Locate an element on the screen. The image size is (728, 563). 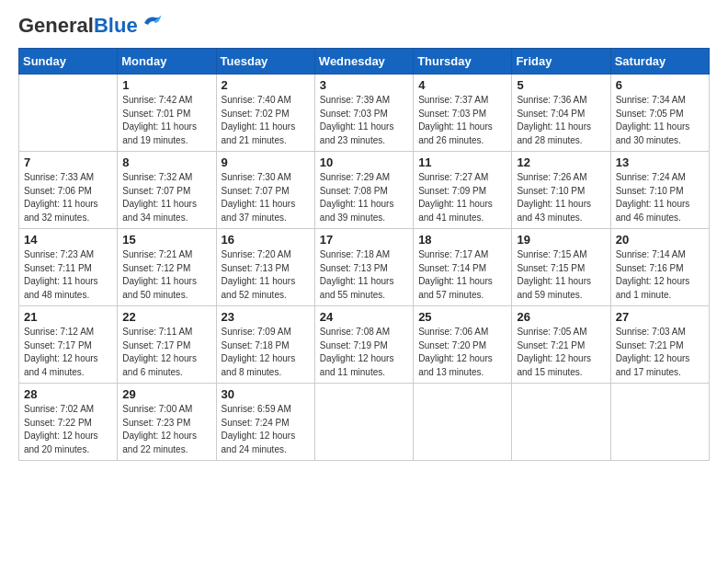
calendar-day-cell: 14Sunrise: 7:23 AM Sunset: 7:11 PM Dayli… is located at coordinates (68, 268).